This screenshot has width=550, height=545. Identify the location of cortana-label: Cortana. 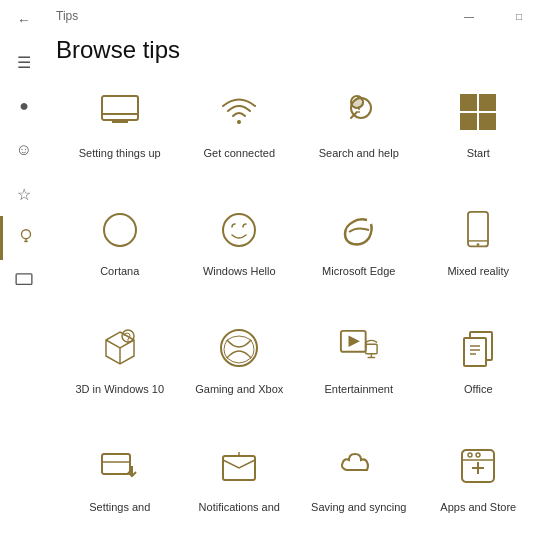
(120, 271).